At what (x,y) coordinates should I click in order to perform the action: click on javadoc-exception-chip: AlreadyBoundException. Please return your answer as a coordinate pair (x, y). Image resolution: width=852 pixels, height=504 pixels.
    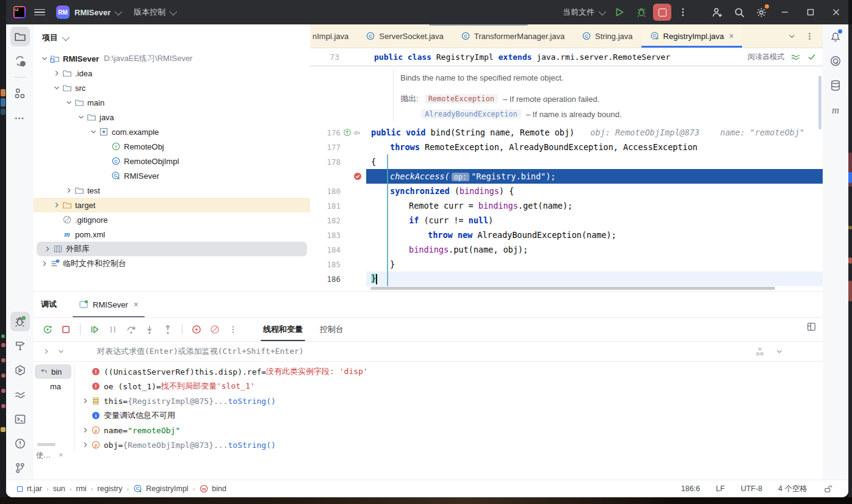
    Looking at the image, I should click on (471, 114).